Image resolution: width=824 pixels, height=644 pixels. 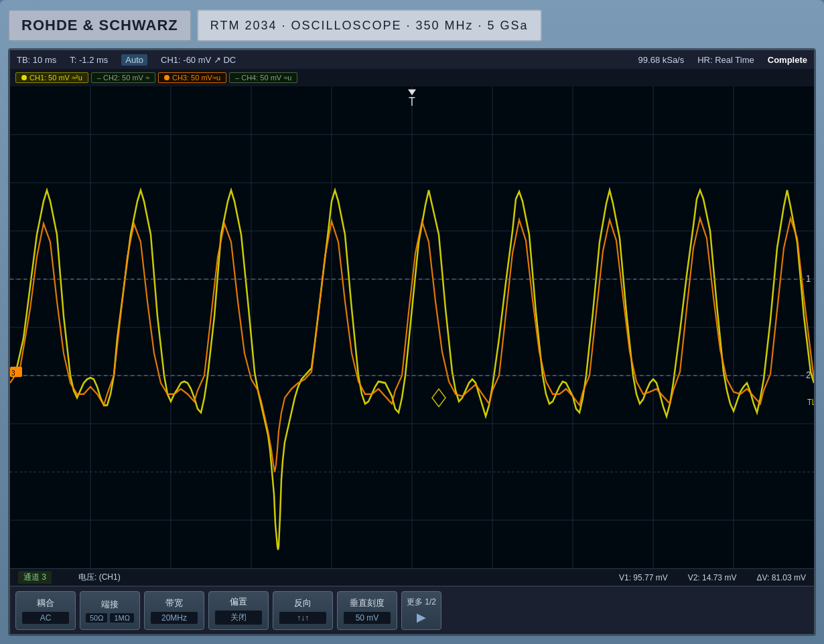 I want to click on vertical-scale-value: 50 mV, so click(x=367, y=618).